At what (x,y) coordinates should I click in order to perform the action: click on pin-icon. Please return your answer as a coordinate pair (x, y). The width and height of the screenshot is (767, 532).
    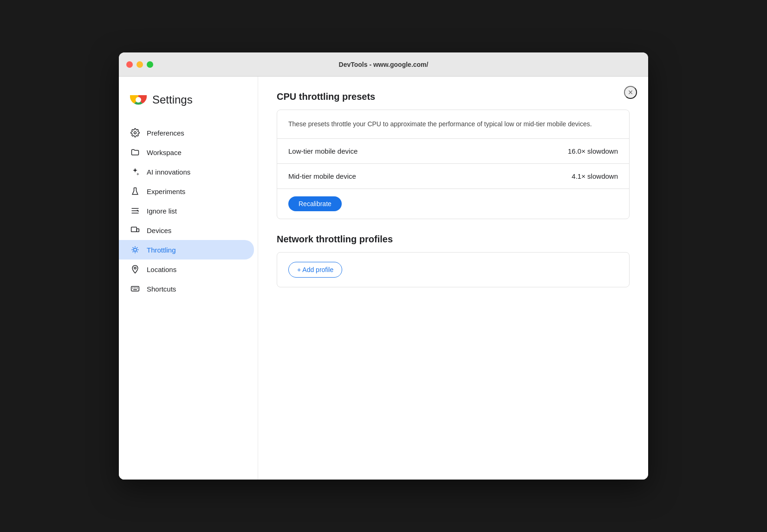
    Looking at the image, I should click on (135, 269).